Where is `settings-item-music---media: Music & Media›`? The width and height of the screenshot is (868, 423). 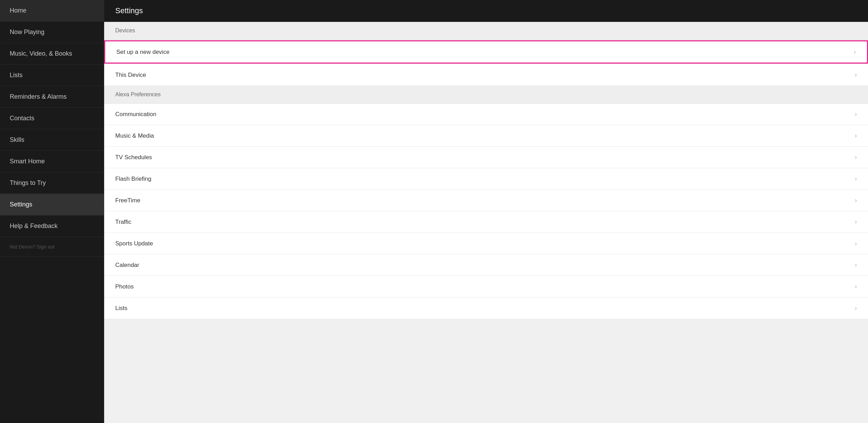
settings-item-music---media: Music & Media› is located at coordinates (486, 136).